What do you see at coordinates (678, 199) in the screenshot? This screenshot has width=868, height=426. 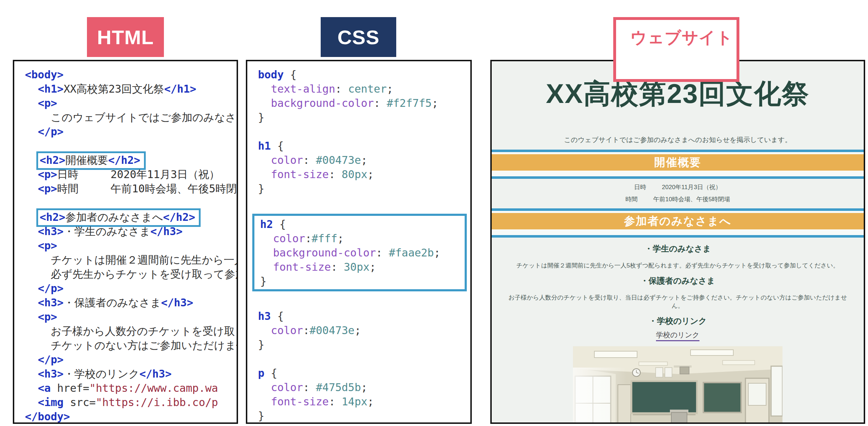 I see `schedule-row-time: 時間 午前10時会場、午後5時閉場` at bounding box center [678, 199].